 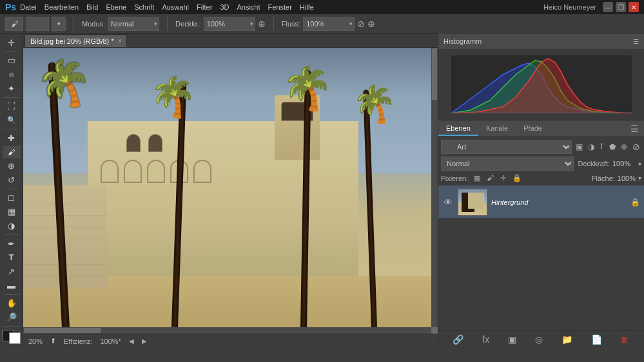 What do you see at coordinates (448, 202) in the screenshot?
I see `layer-visibility-toggle: 👁` at bounding box center [448, 202].